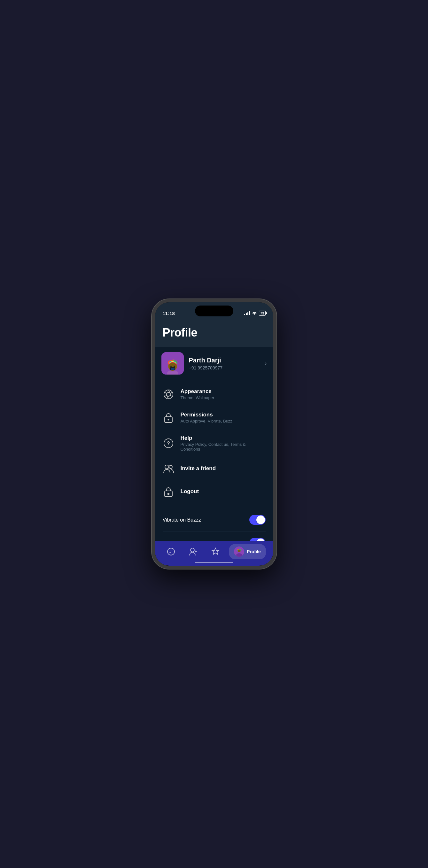 The image size is (428, 868). Describe the element at coordinates (216, 552) in the screenshot. I see `star-icon` at that location.